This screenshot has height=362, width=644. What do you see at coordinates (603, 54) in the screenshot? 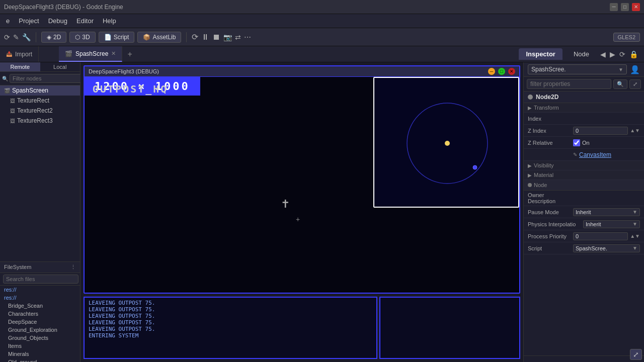
I see `nav-back-icon: ◀` at bounding box center [603, 54].